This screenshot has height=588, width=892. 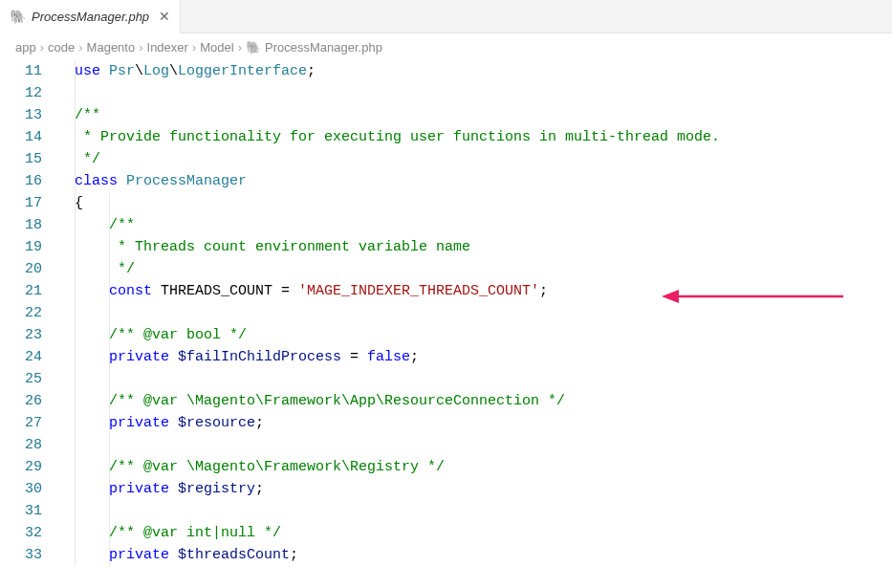 What do you see at coordinates (143, 358) in the screenshot?
I see `token-keyword: private` at bounding box center [143, 358].